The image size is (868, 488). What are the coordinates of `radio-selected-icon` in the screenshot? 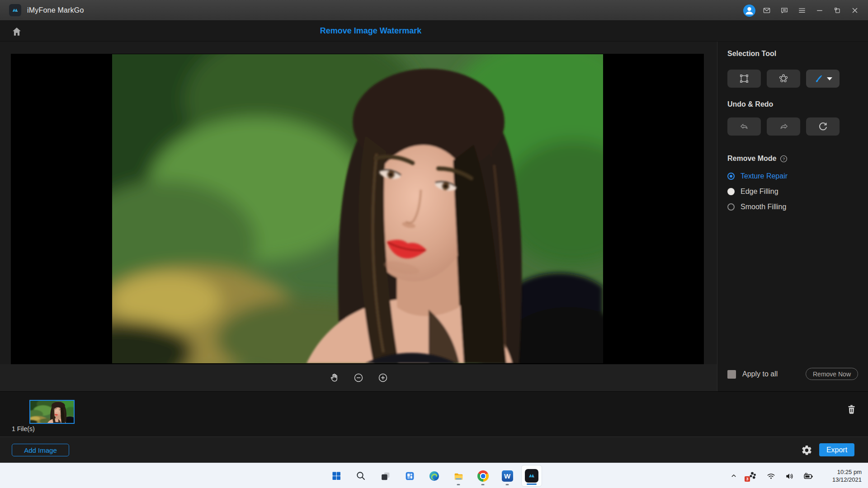 It's located at (731, 176).